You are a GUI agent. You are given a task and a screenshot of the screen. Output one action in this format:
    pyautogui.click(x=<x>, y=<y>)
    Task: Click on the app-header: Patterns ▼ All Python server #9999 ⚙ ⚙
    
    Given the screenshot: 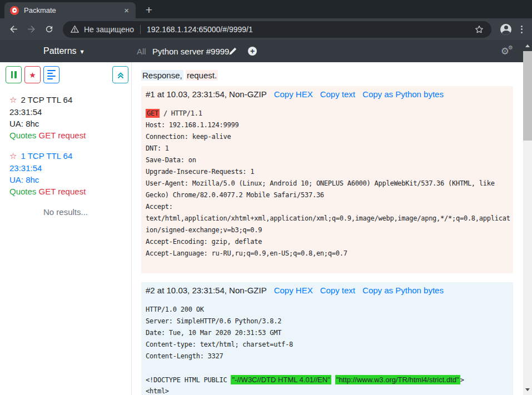 What is the action you would take?
    pyautogui.click(x=261, y=51)
    